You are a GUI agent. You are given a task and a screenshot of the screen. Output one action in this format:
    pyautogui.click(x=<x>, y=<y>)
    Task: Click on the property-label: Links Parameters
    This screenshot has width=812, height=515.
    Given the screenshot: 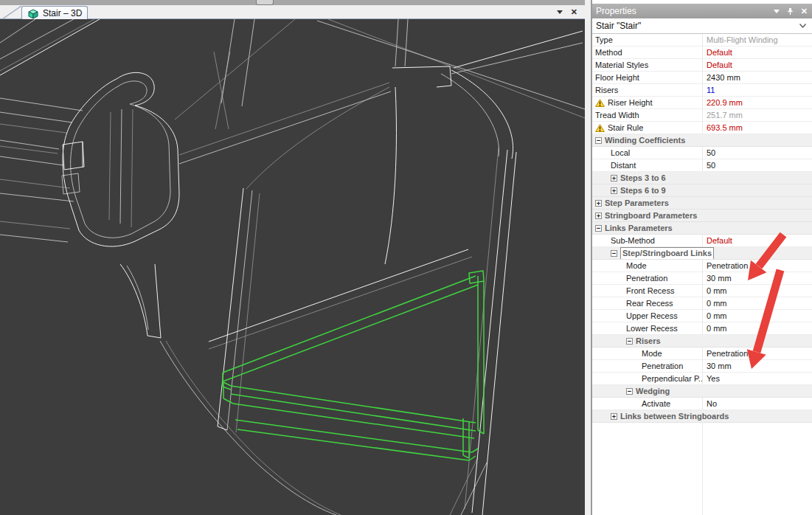 What is the action you would take?
    pyautogui.click(x=639, y=229)
    